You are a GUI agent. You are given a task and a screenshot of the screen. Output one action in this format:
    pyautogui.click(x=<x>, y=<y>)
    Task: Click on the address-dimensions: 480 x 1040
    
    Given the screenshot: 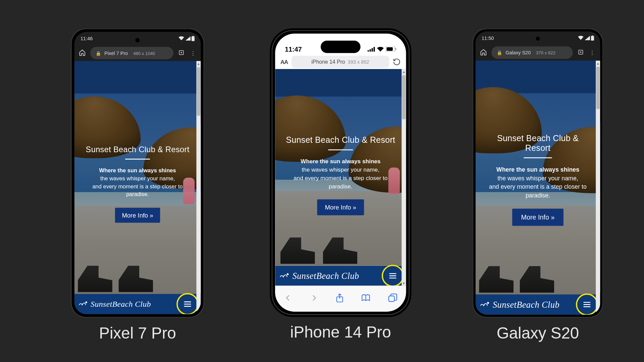 What is the action you would take?
    pyautogui.click(x=144, y=53)
    